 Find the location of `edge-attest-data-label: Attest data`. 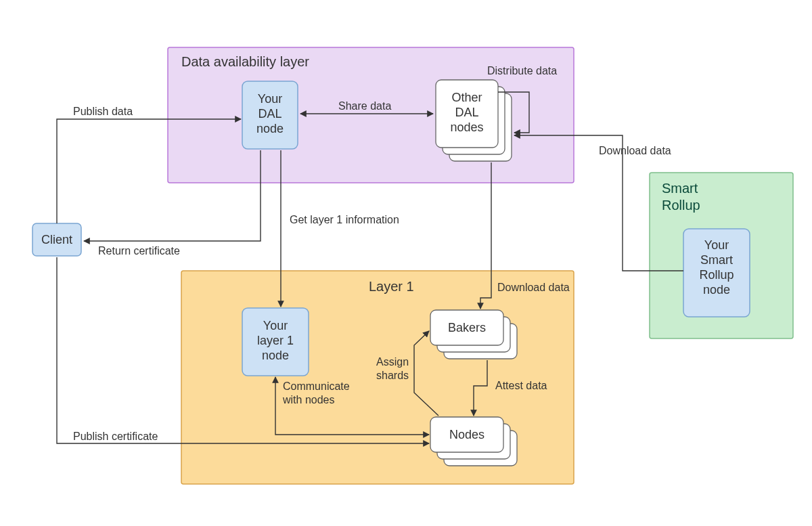

edge-attest-data-label: Attest data is located at coordinates (521, 386).